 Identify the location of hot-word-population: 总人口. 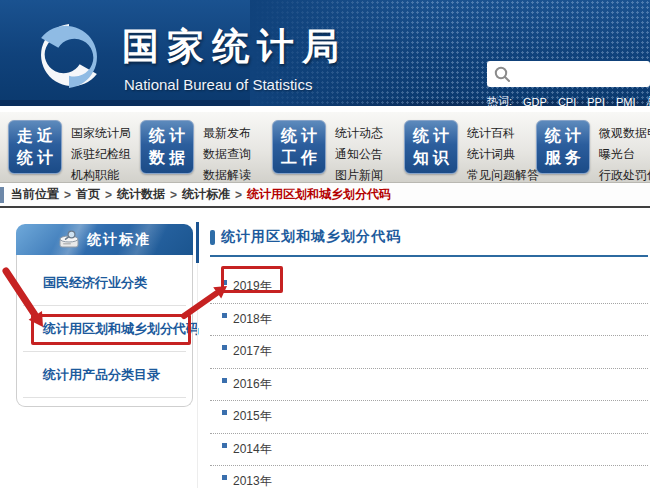
(648, 102).